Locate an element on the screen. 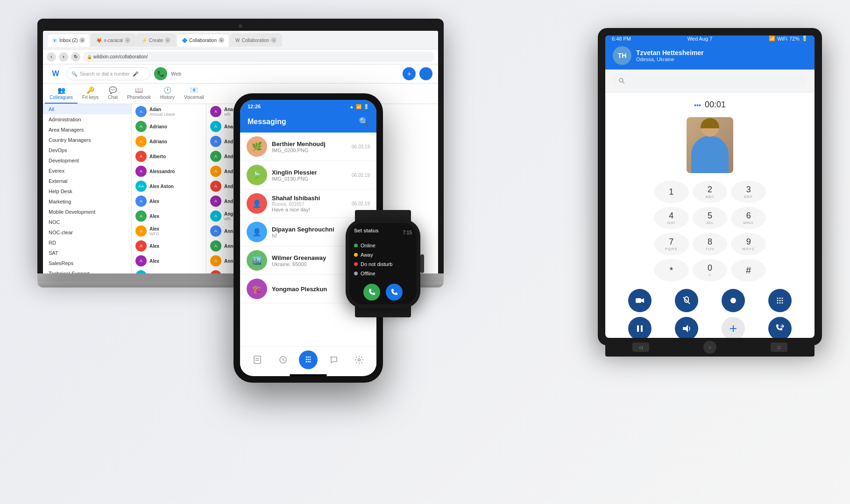  sidebar-item-mobile-dev: Mobile Development is located at coordinates (87, 212).